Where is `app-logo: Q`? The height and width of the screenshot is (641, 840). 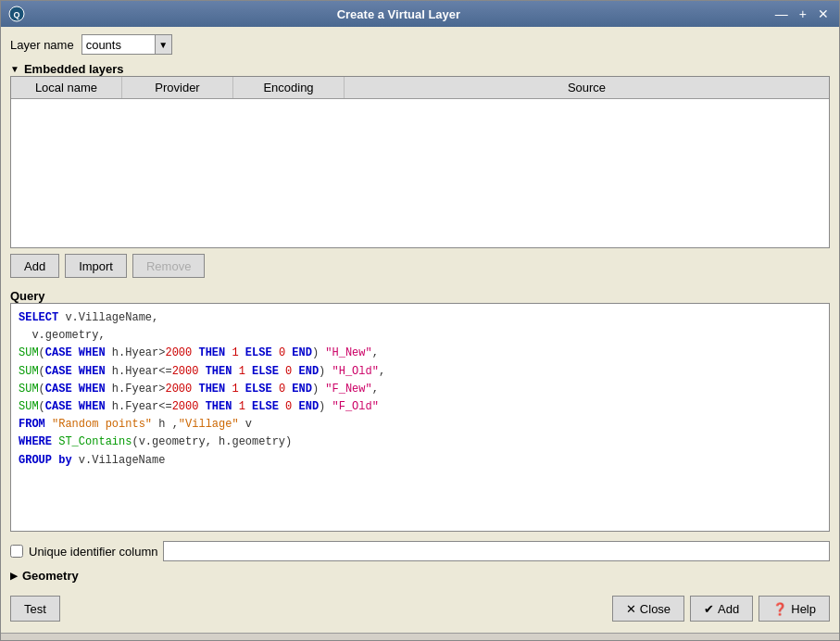
app-logo: Q is located at coordinates (17, 14).